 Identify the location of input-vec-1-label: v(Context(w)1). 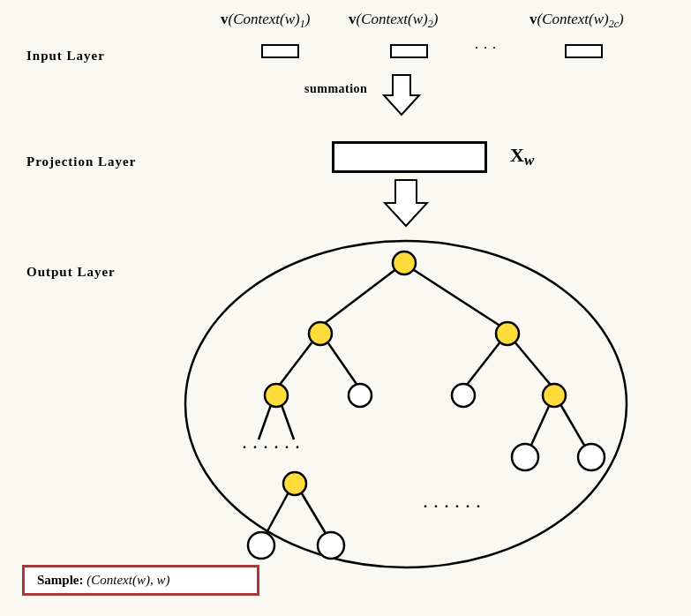
(265, 21).